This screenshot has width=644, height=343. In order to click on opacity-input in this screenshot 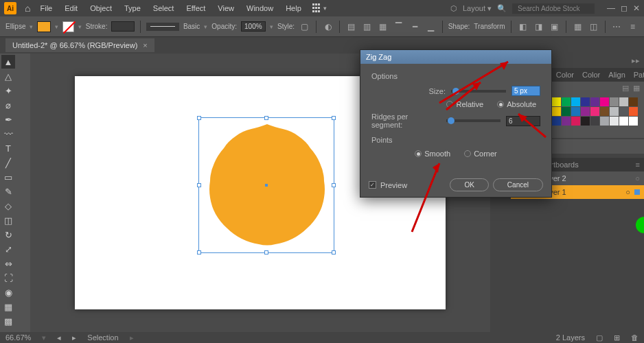, I will do `click(253, 26)`.